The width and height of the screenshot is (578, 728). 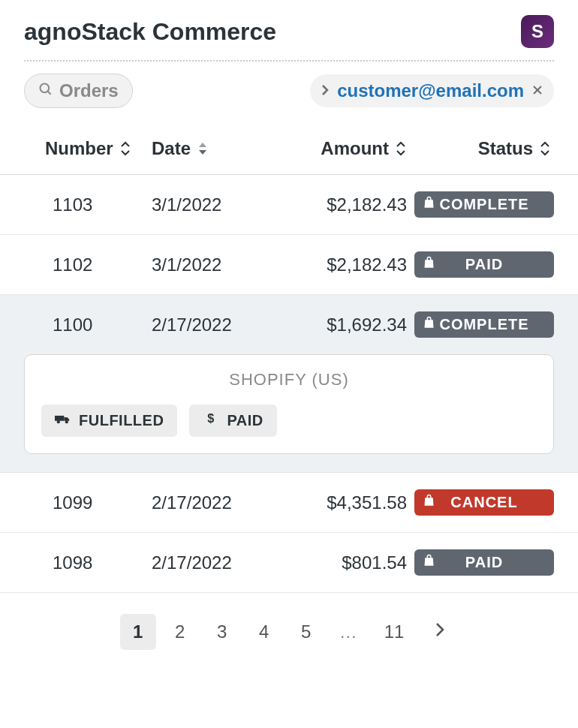 What do you see at coordinates (63, 420) in the screenshot?
I see `truck-icon` at bounding box center [63, 420].